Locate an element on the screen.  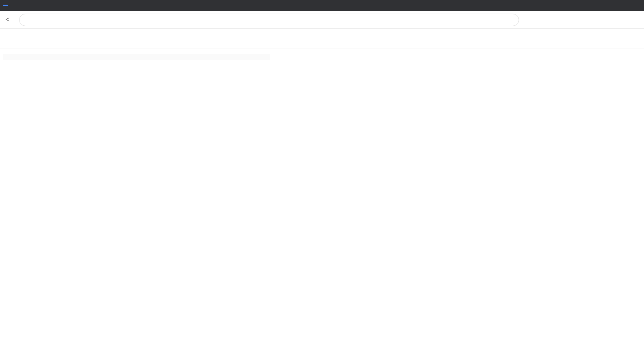
apps-button is located at coordinates (5, 5).